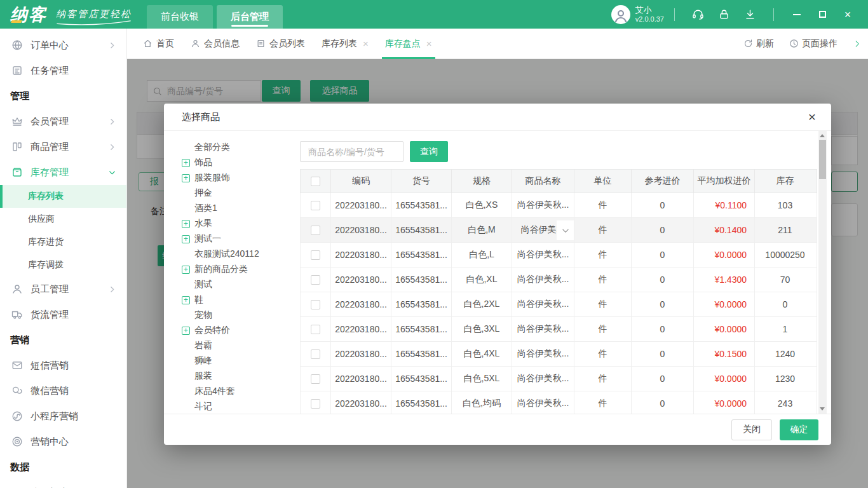 This screenshot has height=488, width=868. What do you see at coordinates (240, 224) in the screenshot?
I see `tree-item-5: +水果` at bounding box center [240, 224].